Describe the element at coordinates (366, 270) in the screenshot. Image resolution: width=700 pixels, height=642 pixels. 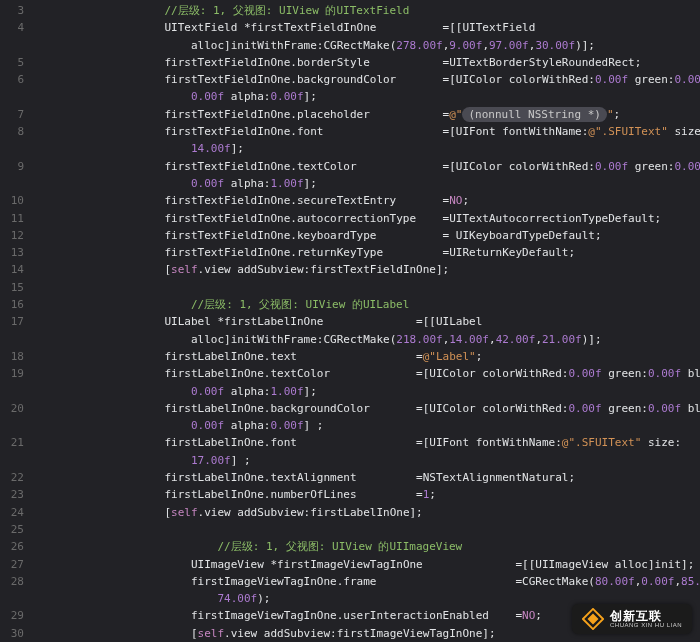
I see `code-line: [self.view addSubview:firstTextFieldInOn…` at that location.